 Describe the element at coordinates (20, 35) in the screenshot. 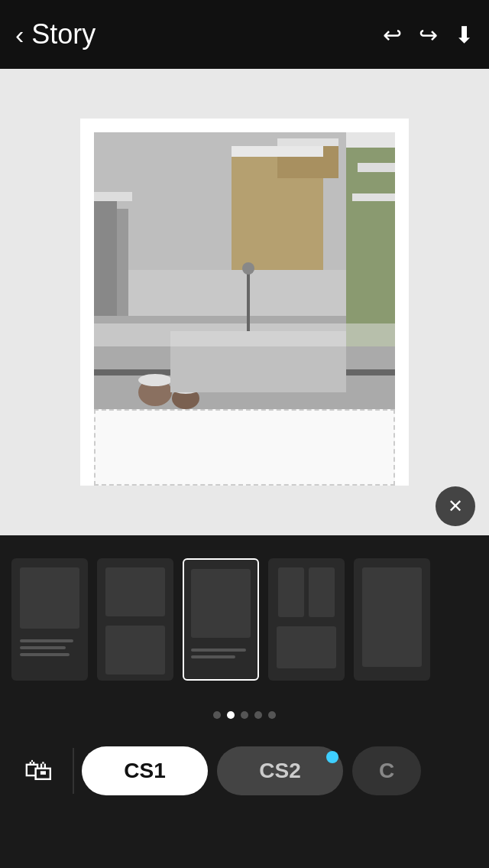

I see `back-button: ‹` at that location.